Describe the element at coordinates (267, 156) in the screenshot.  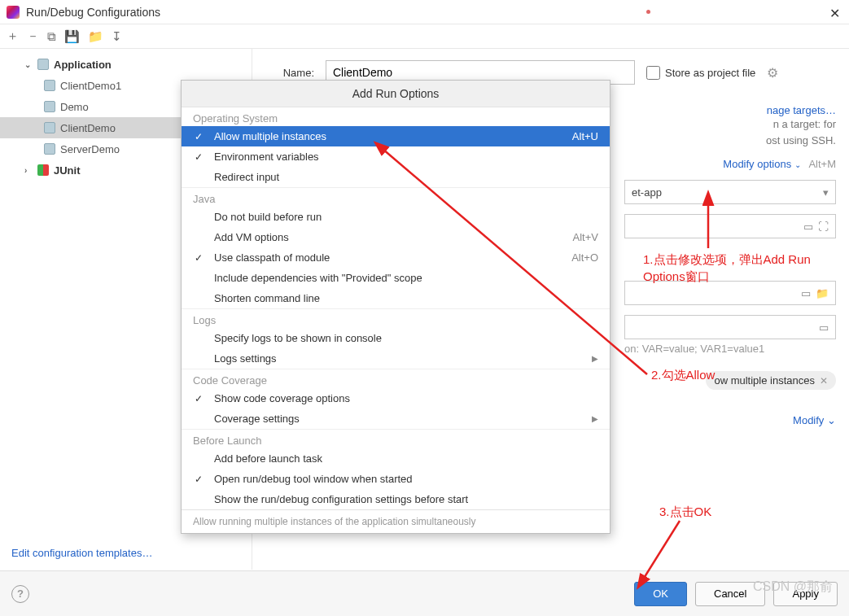
I see `popup-item-label: Environment variables` at that location.